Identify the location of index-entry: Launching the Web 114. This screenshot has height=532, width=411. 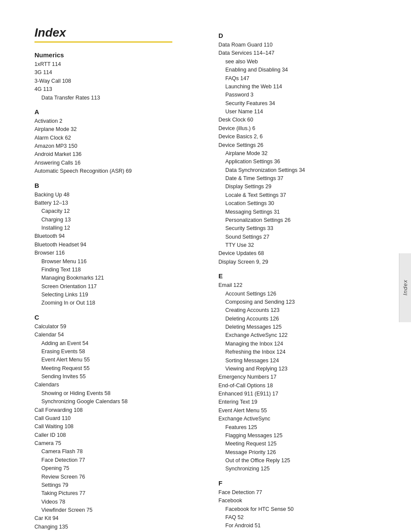
(302, 87).